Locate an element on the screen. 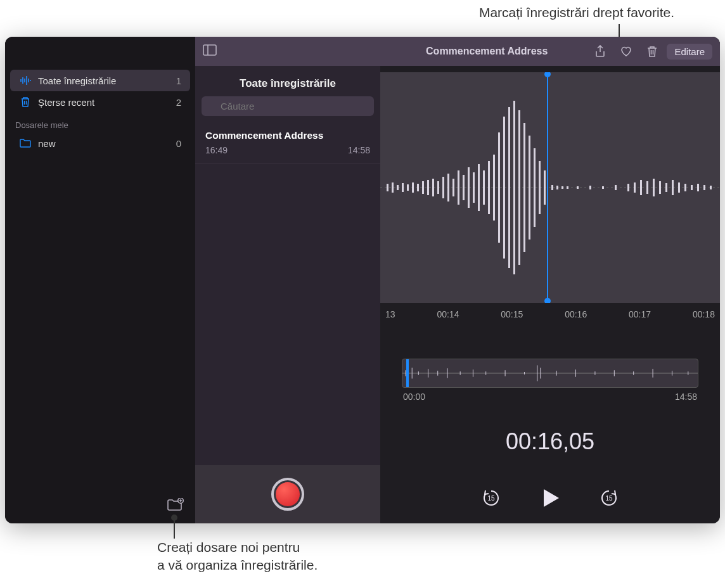 The image size is (725, 588). callout-line is located at coordinates (174, 529).